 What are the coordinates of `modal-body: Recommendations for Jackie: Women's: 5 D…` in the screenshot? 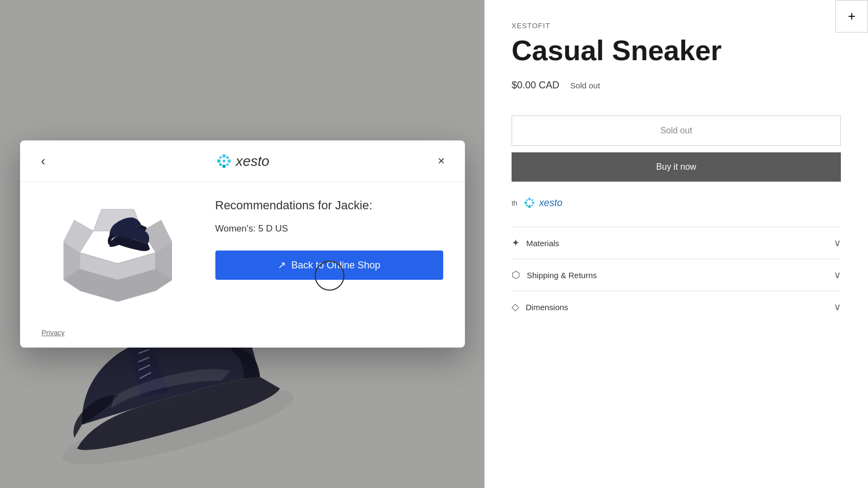 It's located at (242, 253).